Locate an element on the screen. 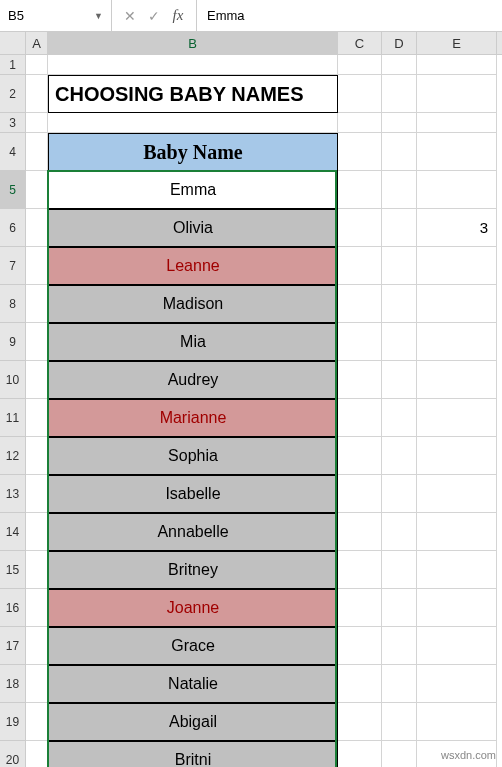 The image size is (502, 767). name-cell: Abigail is located at coordinates (193, 722).